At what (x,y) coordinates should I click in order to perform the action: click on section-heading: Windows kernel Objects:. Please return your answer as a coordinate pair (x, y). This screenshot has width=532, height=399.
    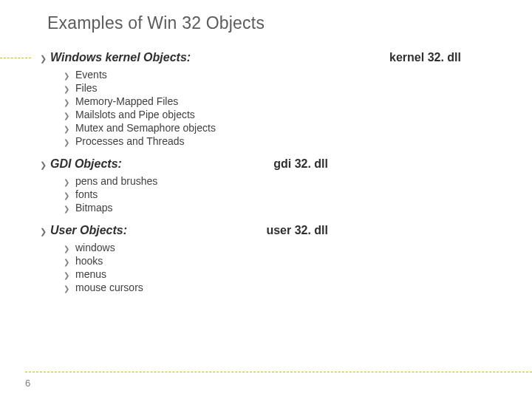
    Looking at the image, I should click on (120, 58).